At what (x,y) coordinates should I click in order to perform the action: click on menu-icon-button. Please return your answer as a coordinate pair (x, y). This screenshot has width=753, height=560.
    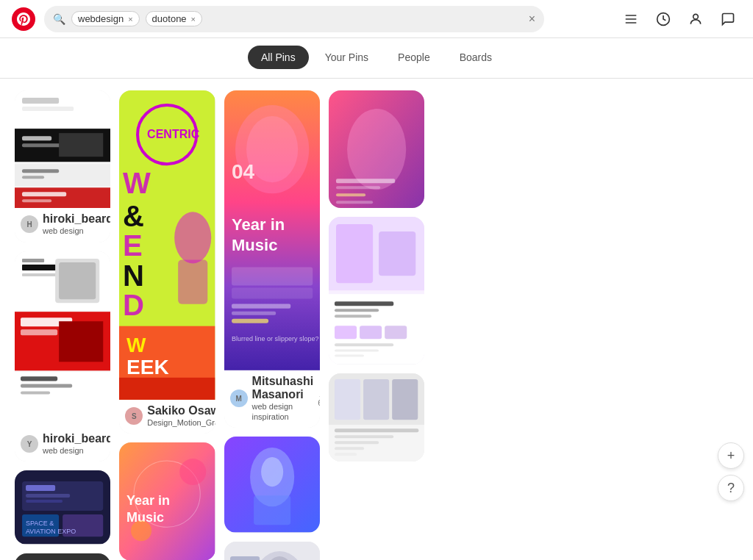
    Looking at the image, I should click on (631, 19).